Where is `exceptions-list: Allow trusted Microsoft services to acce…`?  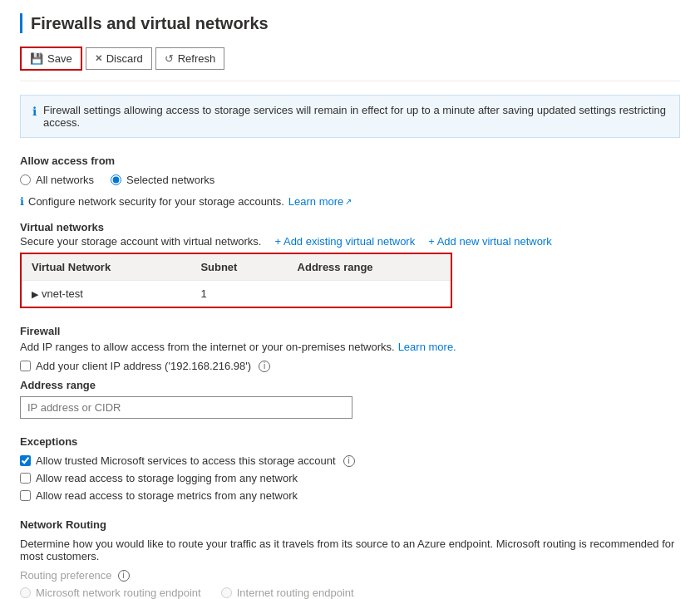
exceptions-list: Allow trusted Microsoft services to acce… is located at coordinates (350, 479).